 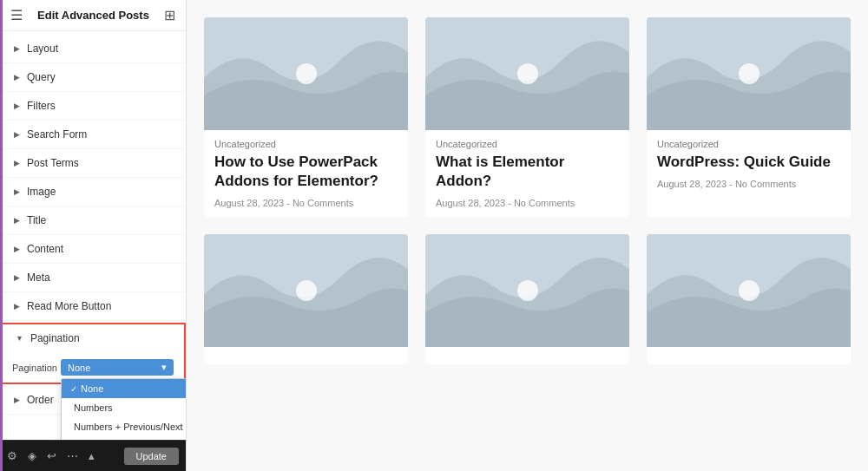 What do you see at coordinates (93, 220) in the screenshot?
I see `nav-item-title: ▶Title` at bounding box center [93, 220].